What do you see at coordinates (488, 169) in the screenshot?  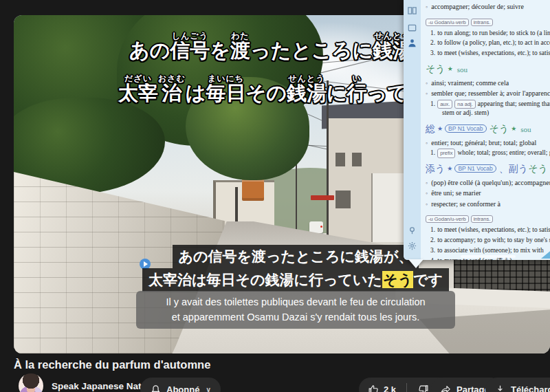 I see `dict-entry-headword: 添う★BP N1 Vocab、副うそう★` at bounding box center [488, 169].